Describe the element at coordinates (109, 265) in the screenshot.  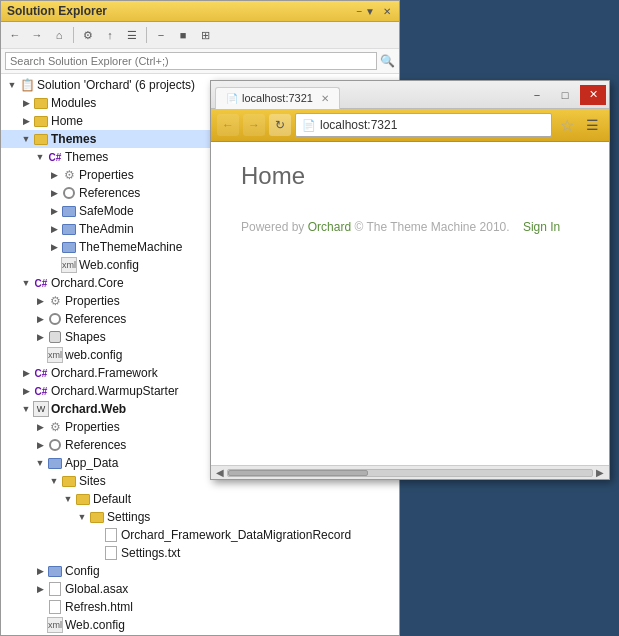
I see `webconfig1-label: Web.config` at that location.